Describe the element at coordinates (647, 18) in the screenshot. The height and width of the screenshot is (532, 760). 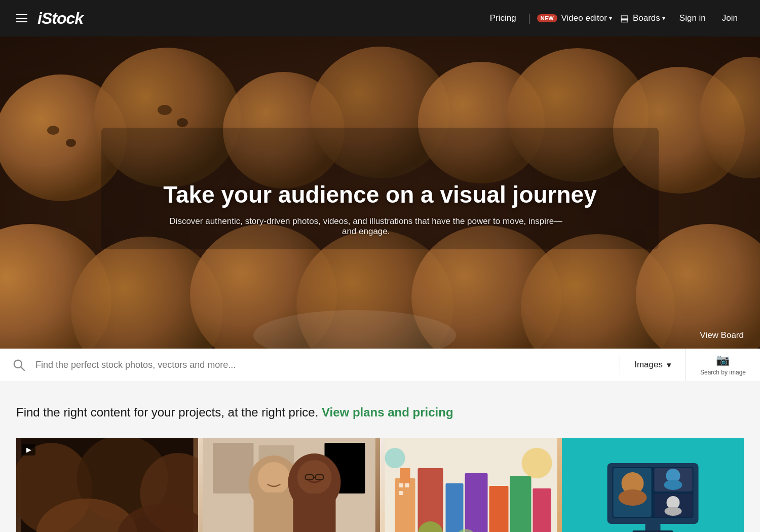
I see `boards-label: Boards` at that location.